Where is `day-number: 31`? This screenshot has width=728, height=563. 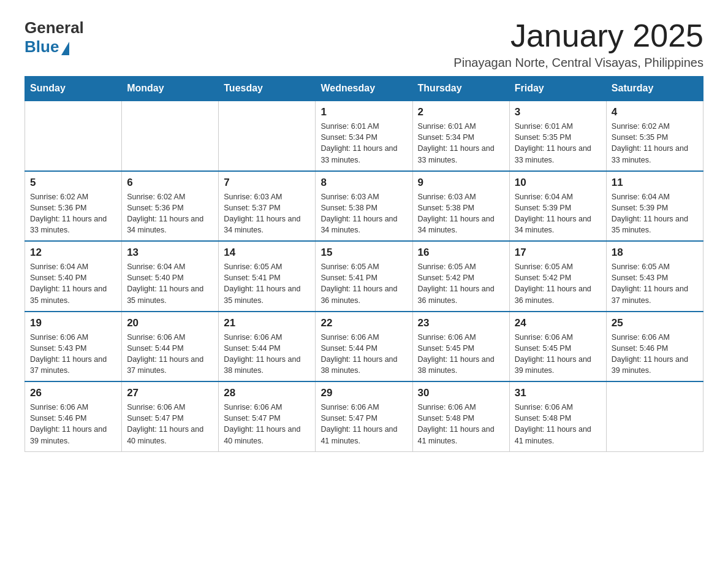
day-number: 31 is located at coordinates (558, 393).